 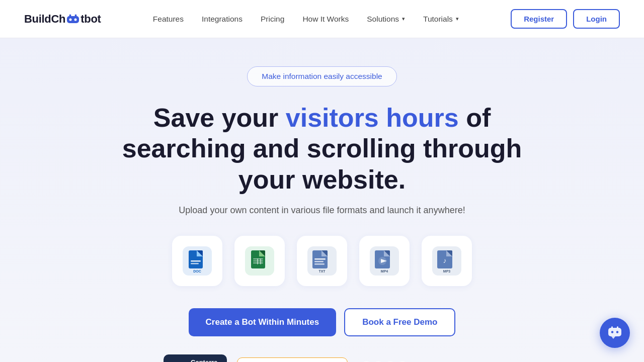 I want to click on nav-actions: Register Login, so click(x=566, y=19).